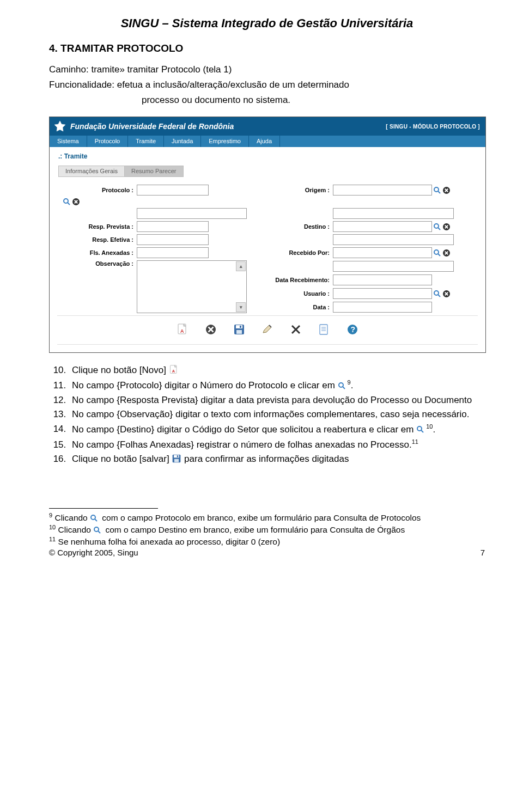  Describe the element at coordinates (393, 240) in the screenshot. I see `input-destino-desc` at that location.